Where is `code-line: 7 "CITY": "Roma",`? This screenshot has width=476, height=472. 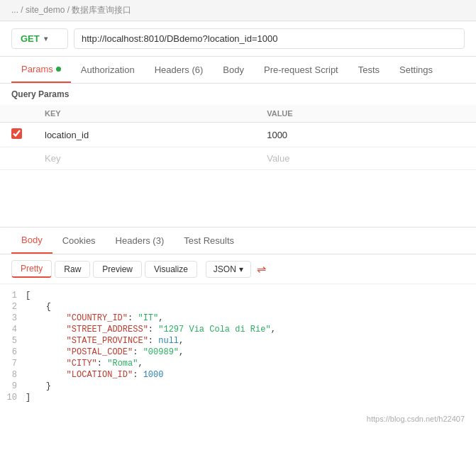 code-line: 7 "CITY": "Roma", is located at coordinates (238, 364).